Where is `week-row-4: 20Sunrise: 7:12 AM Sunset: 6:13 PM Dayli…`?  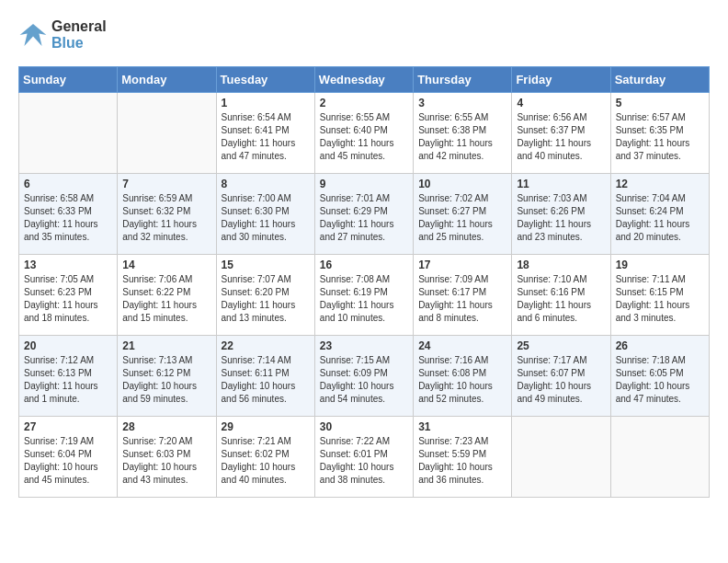
week-row-4: 20Sunrise: 7:12 AM Sunset: 6:13 PM Dayli… is located at coordinates (364, 376).